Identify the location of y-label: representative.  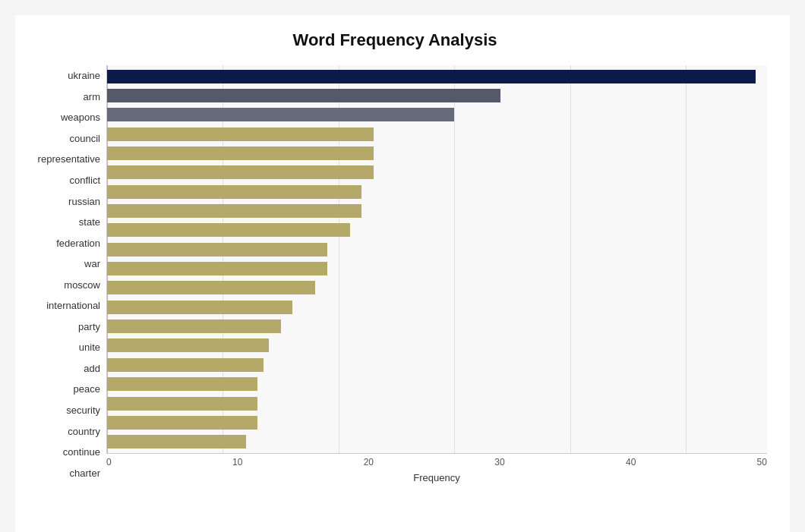
(69, 159).